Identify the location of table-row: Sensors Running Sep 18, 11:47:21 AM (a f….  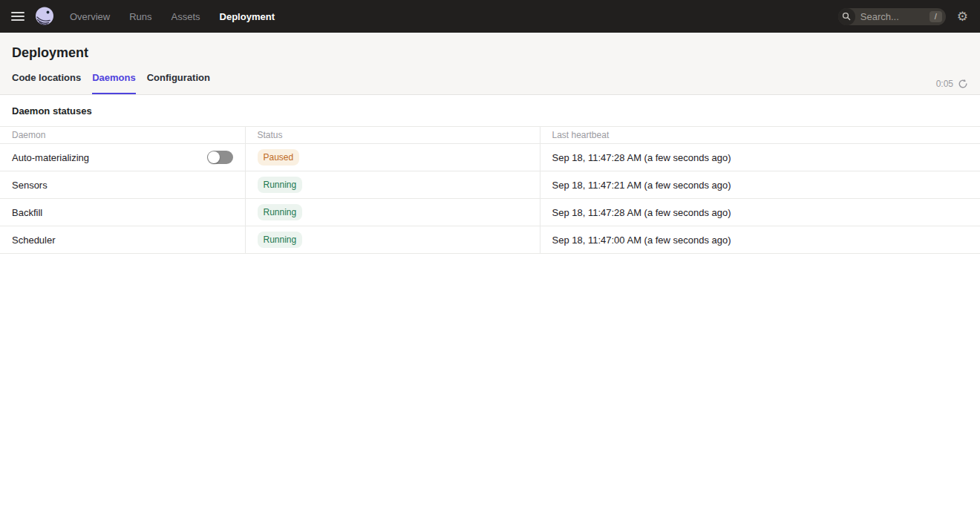
(490, 186).